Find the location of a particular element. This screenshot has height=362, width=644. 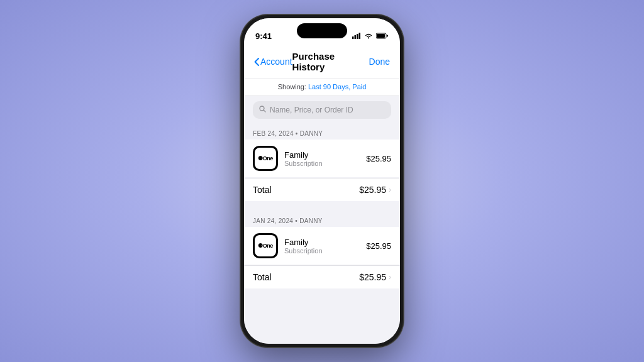

wifi-icon is located at coordinates (369, 36).